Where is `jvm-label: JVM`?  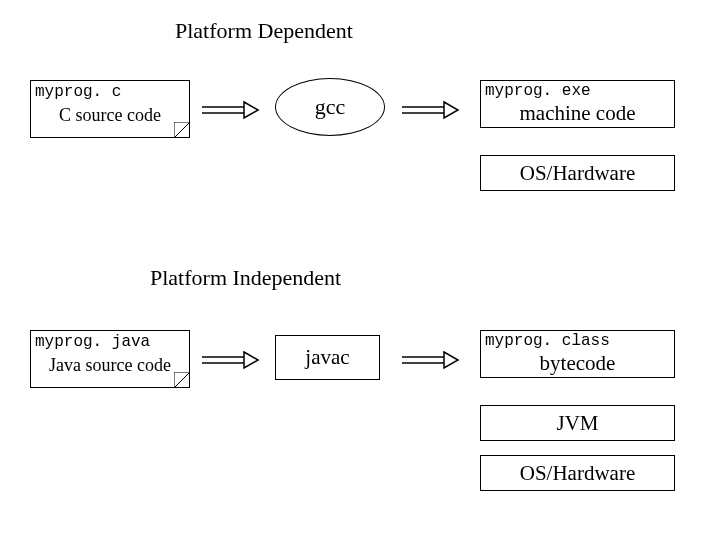 jvm-label: JVM is located at coordinates (577, 424).